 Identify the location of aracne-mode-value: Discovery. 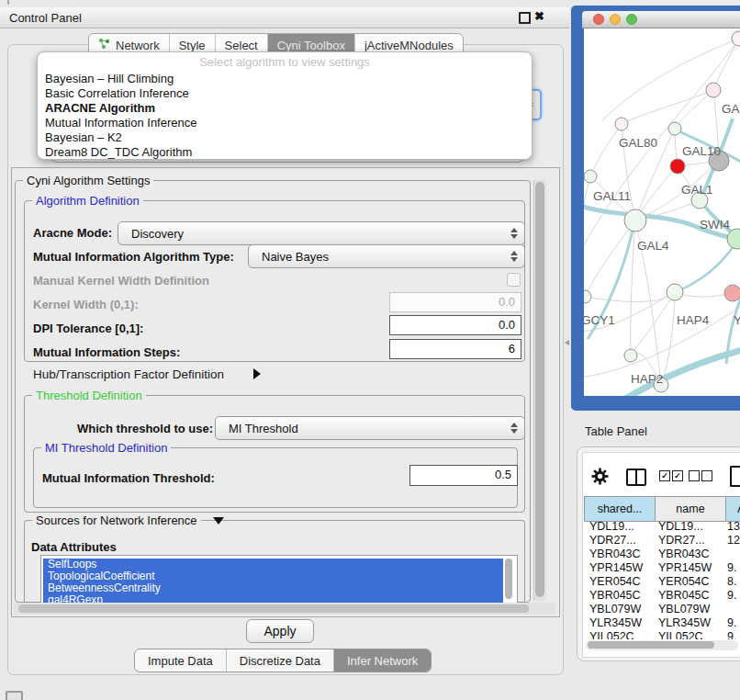
(158, 233).